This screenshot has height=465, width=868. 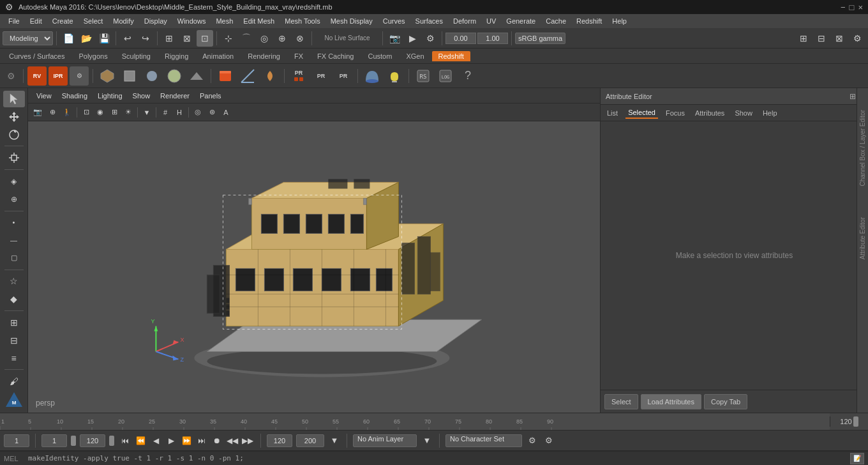 I want to click on module-tab-fx: FX, so click(x=299, y=56).